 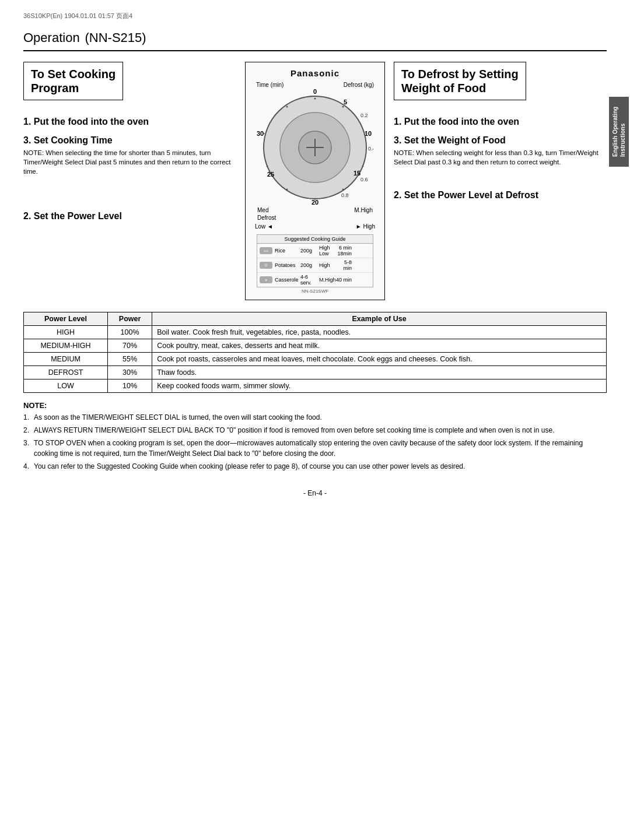 What do you see at coordinates (130, 122) in the screenshot?
I see `step1-left-title: 1. Put the food into the oven` at bounding box center [130, 122].